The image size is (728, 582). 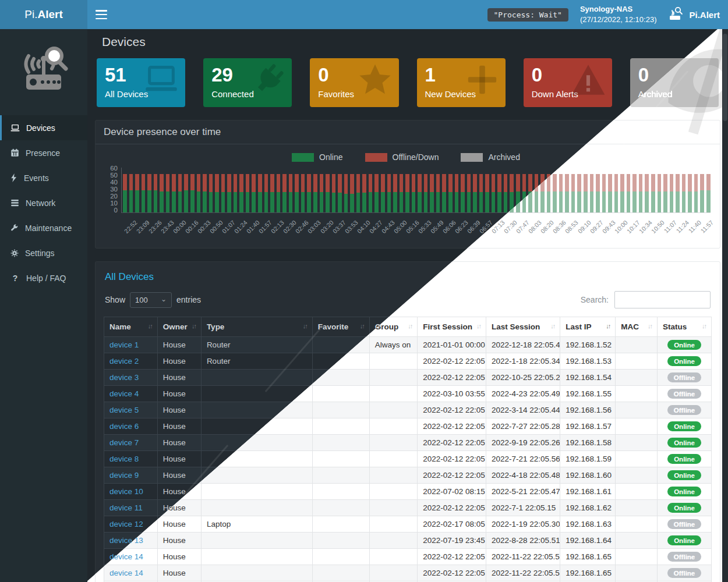 I want to click on device-link: device 5, so click(x=124, y=410).